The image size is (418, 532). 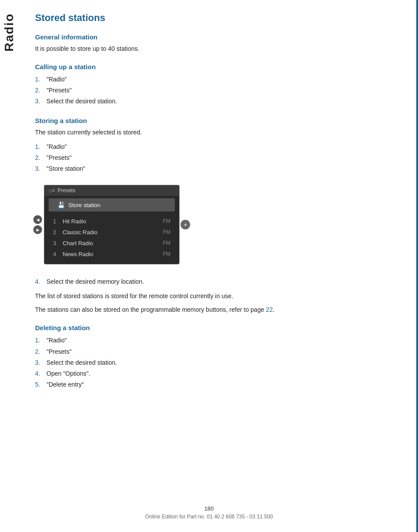 What do you see at coordinates (213, 282) in the screenshot?
I see `storing-step4-list: 4.Select the desired memory location.` at bounding box center [213, 282].